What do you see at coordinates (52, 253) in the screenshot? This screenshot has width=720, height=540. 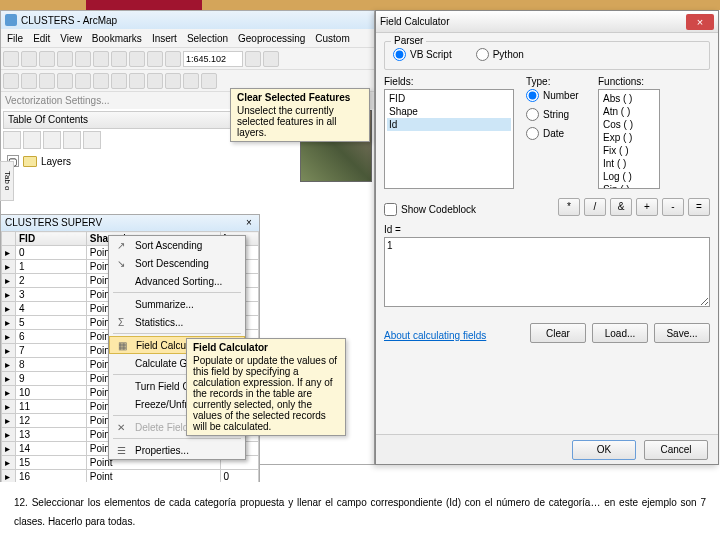 I see `cell-fid: 0` at bounding box center [52, 253].